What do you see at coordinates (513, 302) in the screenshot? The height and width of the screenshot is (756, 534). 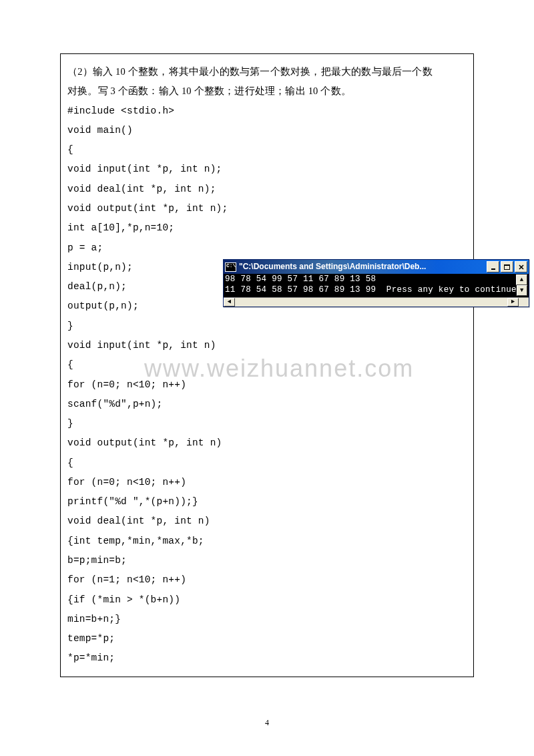 I see `chevron-right-icon: ►` at bounding box center [513, 302].